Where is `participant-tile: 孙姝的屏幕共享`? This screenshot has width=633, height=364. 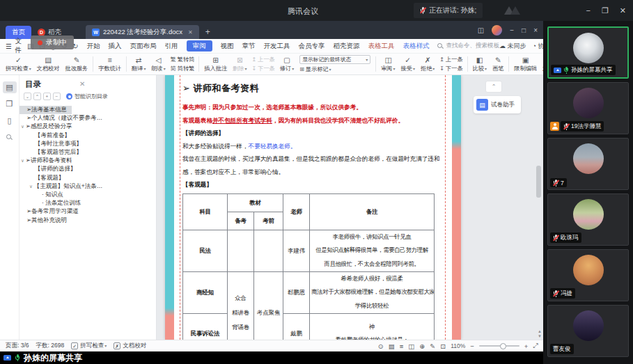
participant-tile: 孙姝的屏幕共享 is located at coordinates (588, 53).